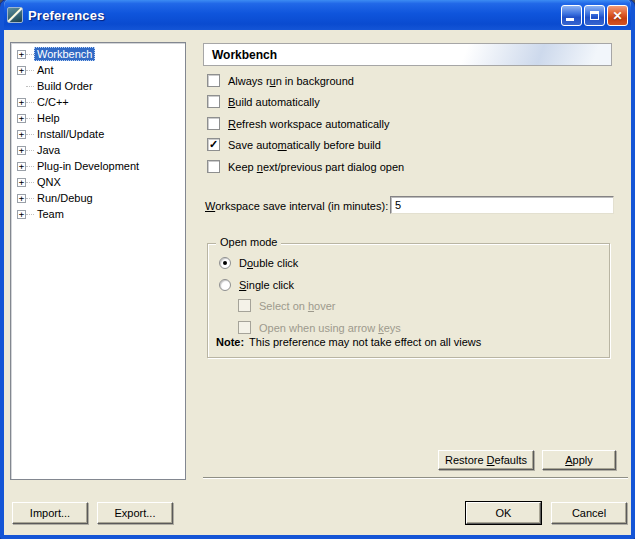 The height and width of the screenshot is (539, 635). What do you see at coordinates (320, 328) in the screenshot?
I see `checkbox-open-arrow-keys: Open when using arrow keys` at bounding box center [320, 328].